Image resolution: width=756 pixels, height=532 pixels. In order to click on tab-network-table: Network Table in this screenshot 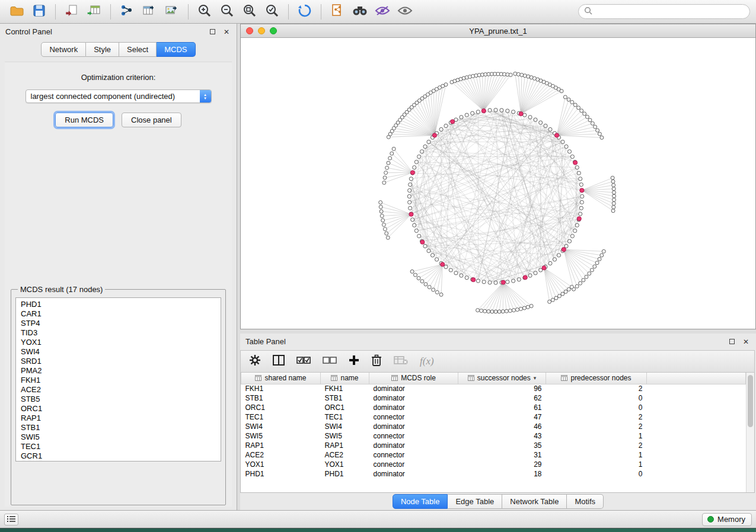, I will do `click(535, 501)`.